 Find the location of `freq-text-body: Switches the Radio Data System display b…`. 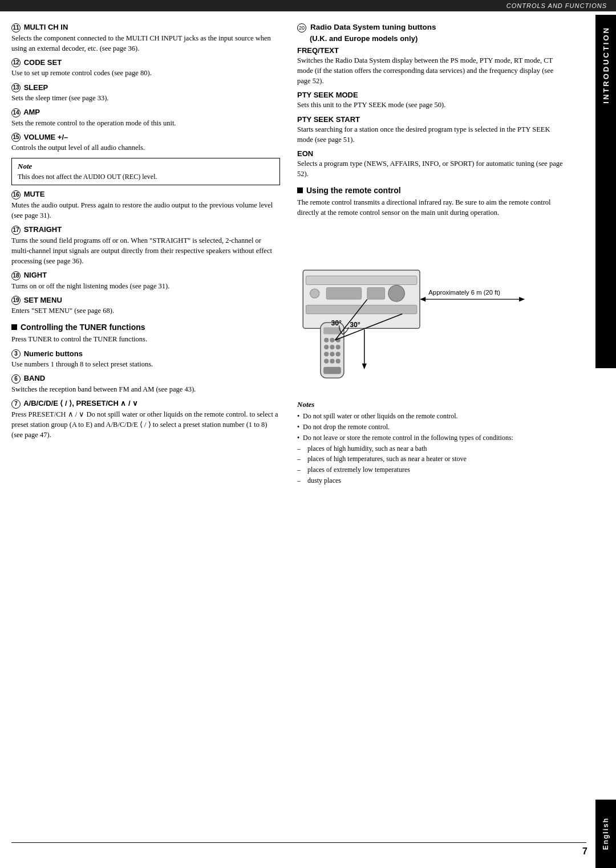

freq-text-body: Switches the Radio Data System display b… is located at coordinates (431, 71).